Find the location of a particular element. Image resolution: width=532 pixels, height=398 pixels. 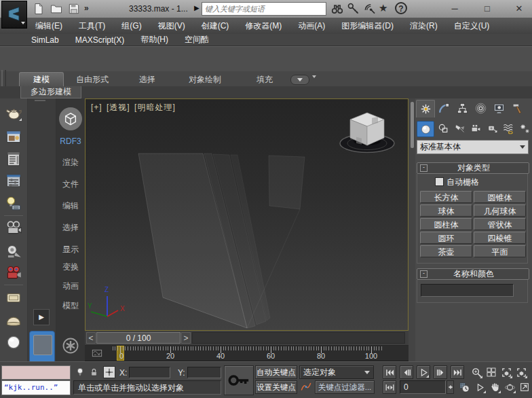

menu-modifiers: 修改器(M) is located at coordinates (263, 26).